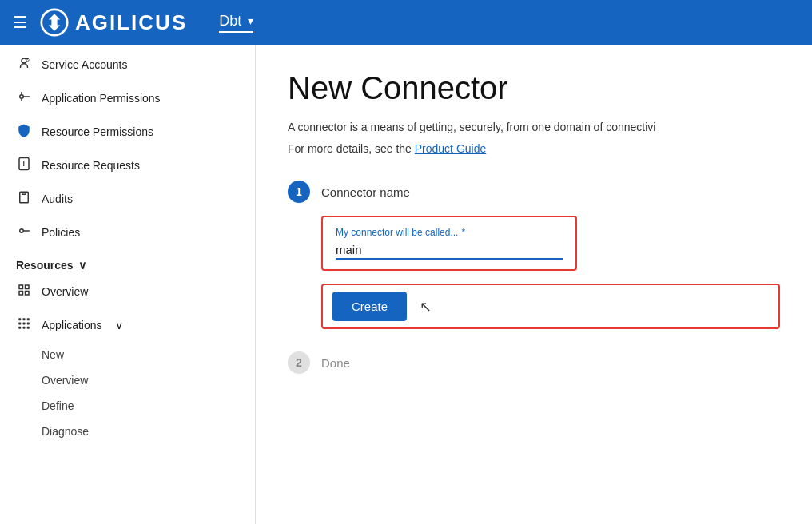 The width and height of the screenshot is (812, 524). I want to click on step-1-title: Connector name, so click(366, 192).